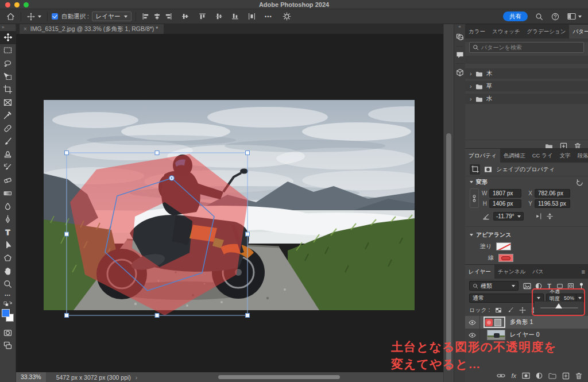 This screenshot has width=588, height=382. Describe the element at coordinates (566, 376) in the screenshot. I see `new-layer-icon` at that location.